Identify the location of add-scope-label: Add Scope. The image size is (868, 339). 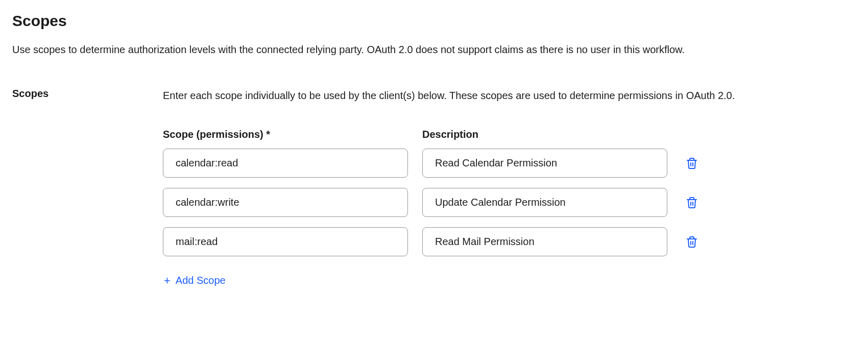
(201, 281).